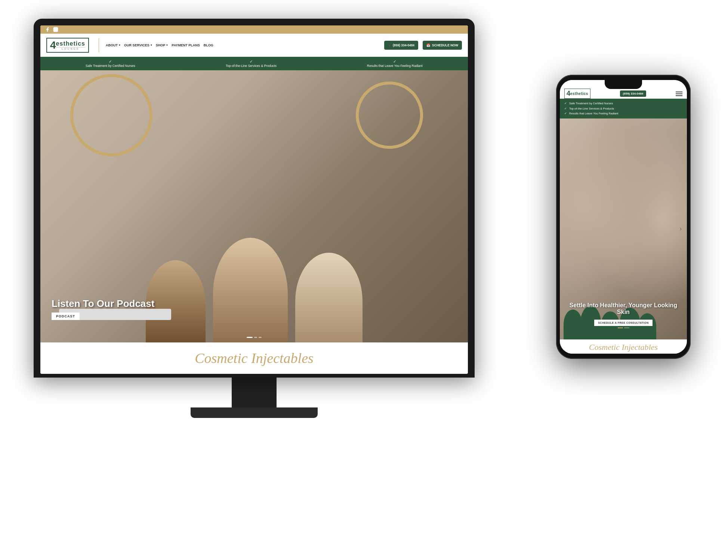 The width and height of the screenshot is (728, 560). Describe the element at coordinates (254, 45) in the screenshot. I see `nav-bar: 4 esthetics LOUNGE ABOUT ▾ OUR SERVICES …` at that location.